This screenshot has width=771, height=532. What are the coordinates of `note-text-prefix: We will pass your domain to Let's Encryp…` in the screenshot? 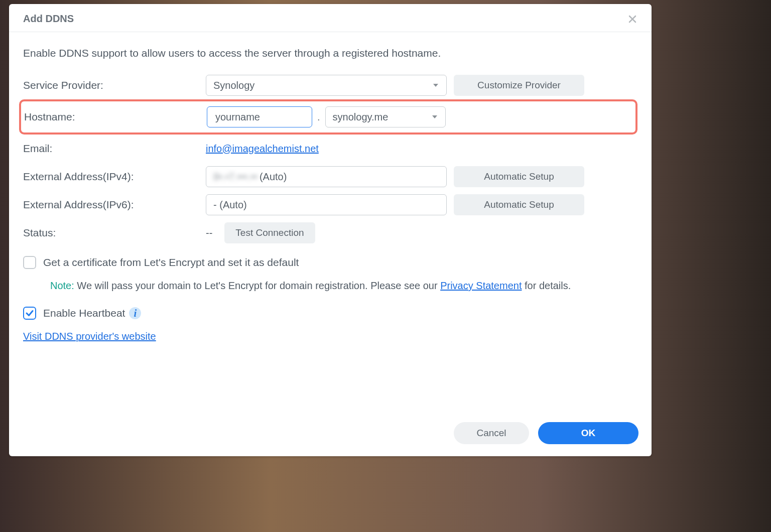 It's located at (257, 286).